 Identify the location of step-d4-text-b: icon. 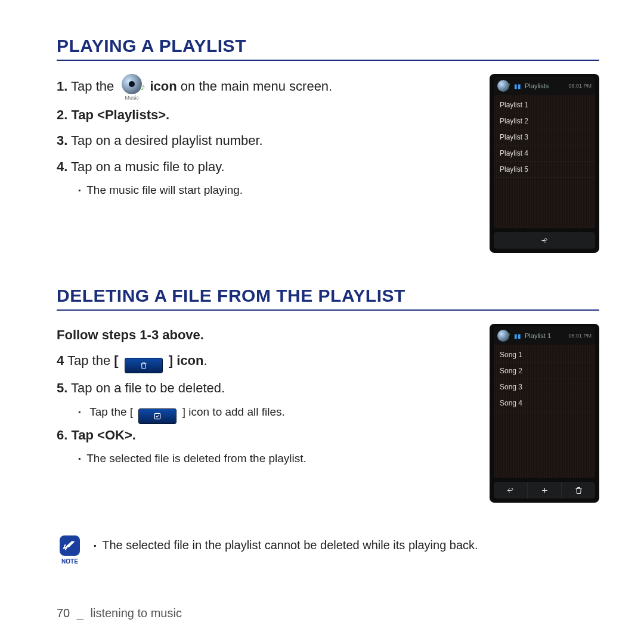
(188, 360).